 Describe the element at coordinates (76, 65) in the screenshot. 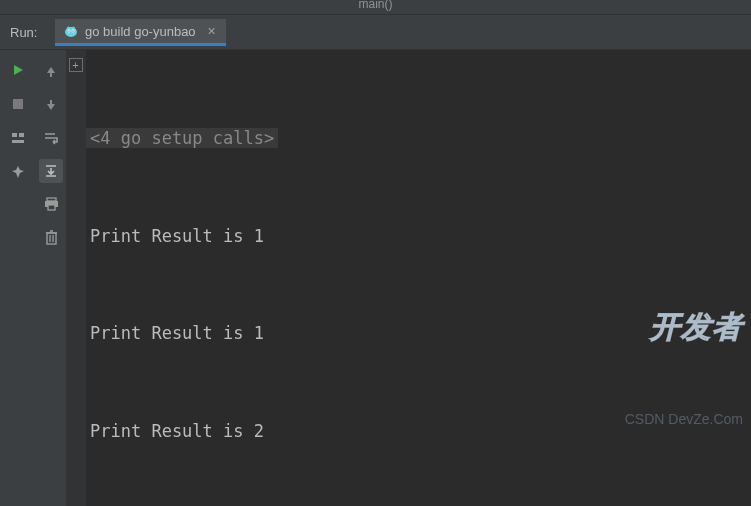

I see `expand-fold-button: +` at that location.